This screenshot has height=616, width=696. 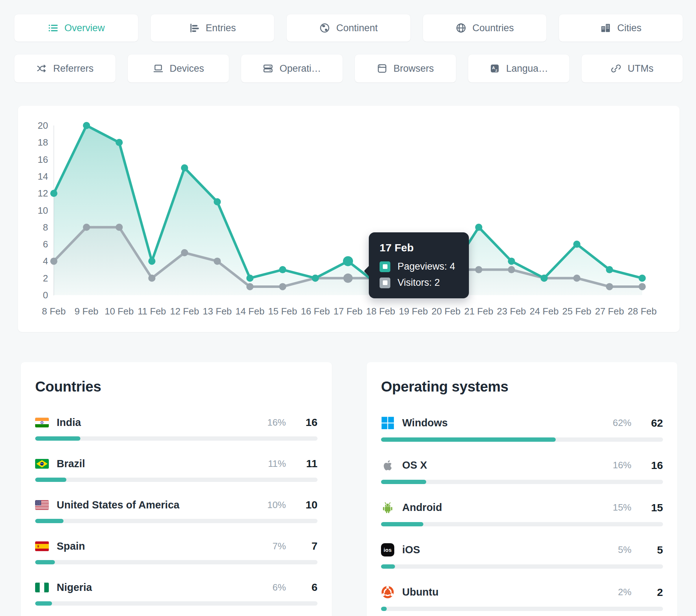 I want to click on buildings-icon, so click(x=606, y=28).